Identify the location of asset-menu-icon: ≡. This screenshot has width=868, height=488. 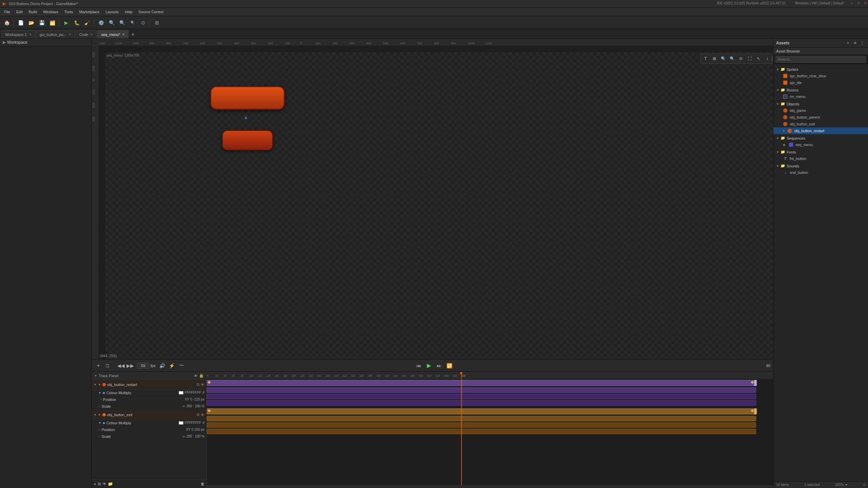
(864, 485).